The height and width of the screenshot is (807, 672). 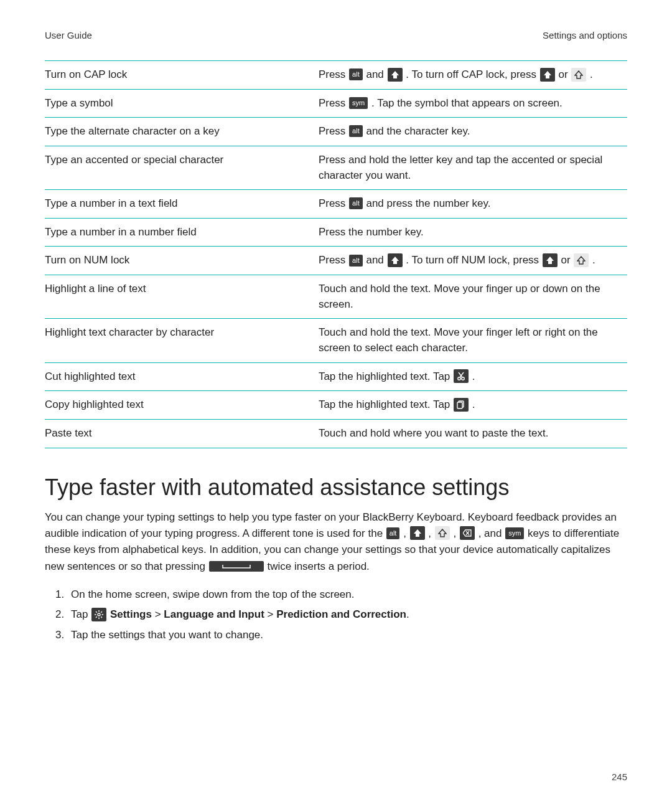 What do you see at coordinates (182, 261) in the screenshot?
I see `action-cell: Turn on NUM lock` at bounding box center [182, 261].